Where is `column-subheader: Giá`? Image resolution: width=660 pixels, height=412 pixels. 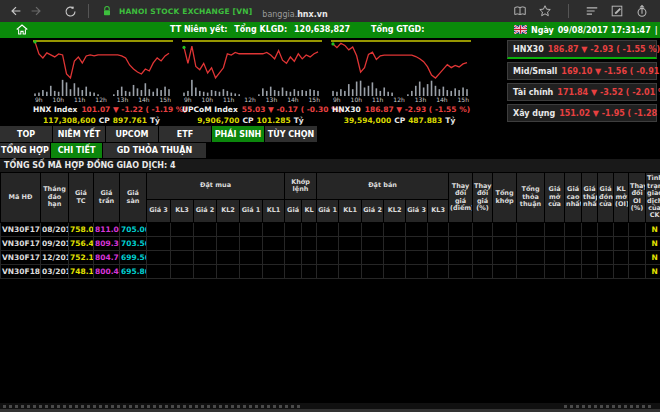
column-subheader: Giá is located at coordinates (294, 212).